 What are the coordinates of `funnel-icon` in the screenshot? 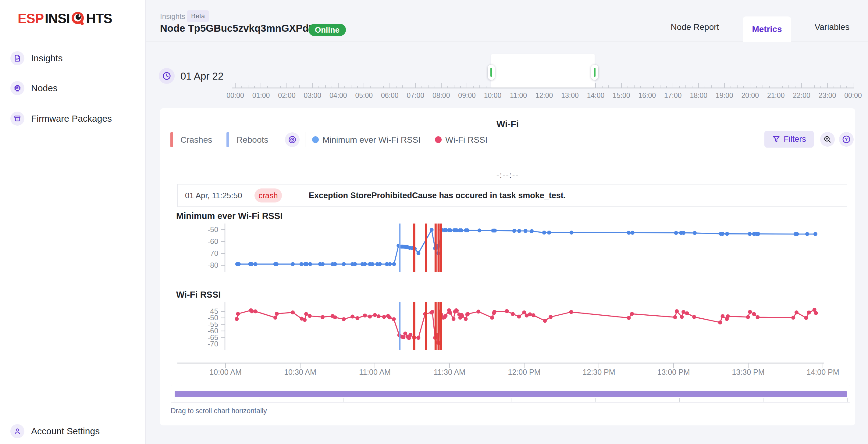 It's located at (776, 140).